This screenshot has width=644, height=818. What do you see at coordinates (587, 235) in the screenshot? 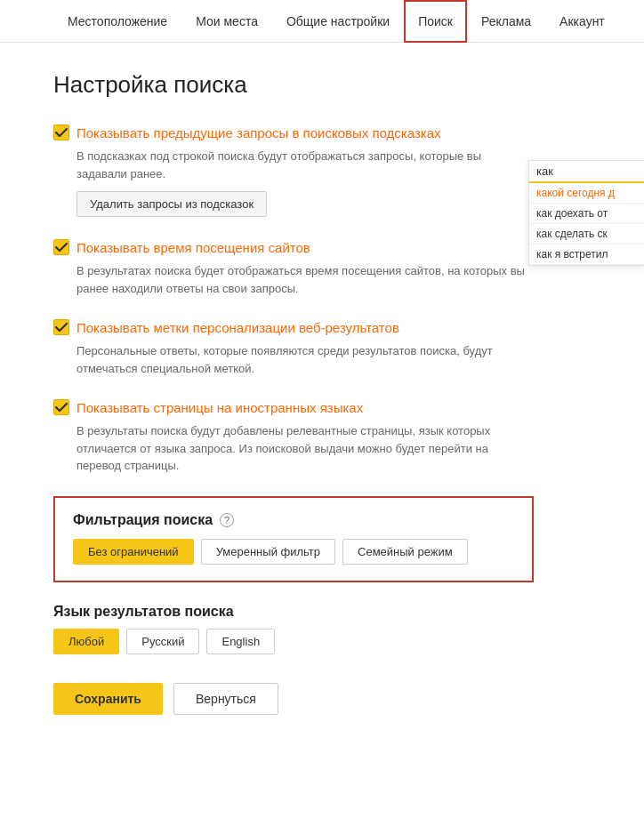
I see `search-suggestion-2: как сделать ск` at bounding box center [587, 235].